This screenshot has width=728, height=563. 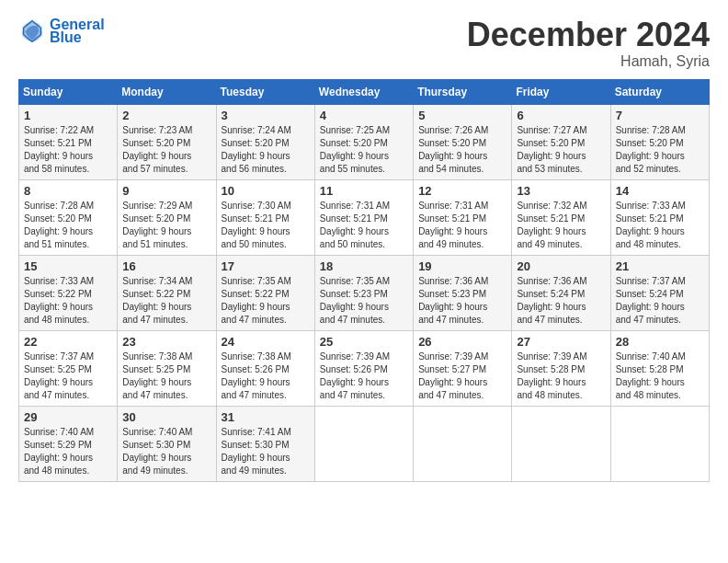 What do you see at coordinates (364, 116) in the screenshot?
I see `day-number: 4` at bounding box center [364, 116].